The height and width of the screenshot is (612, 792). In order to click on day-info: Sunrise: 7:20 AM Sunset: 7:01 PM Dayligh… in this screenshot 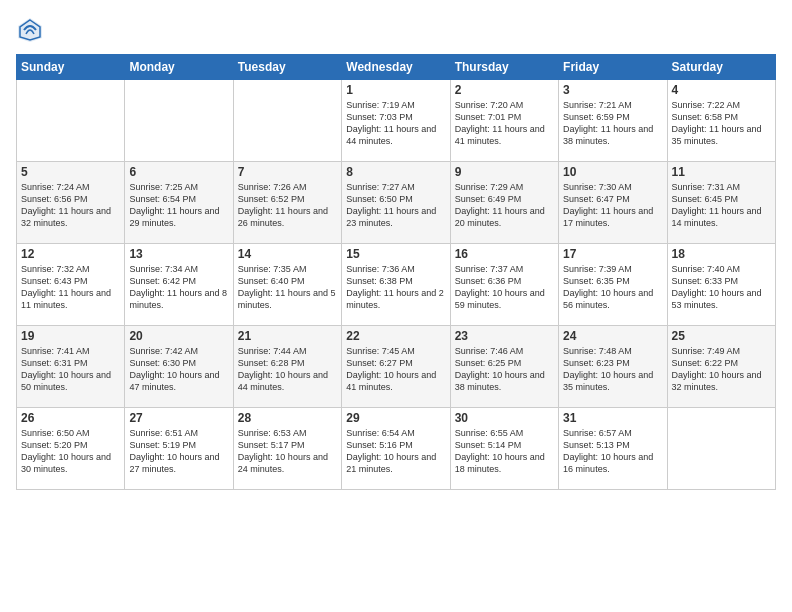, I will do `click(504, 124)`.